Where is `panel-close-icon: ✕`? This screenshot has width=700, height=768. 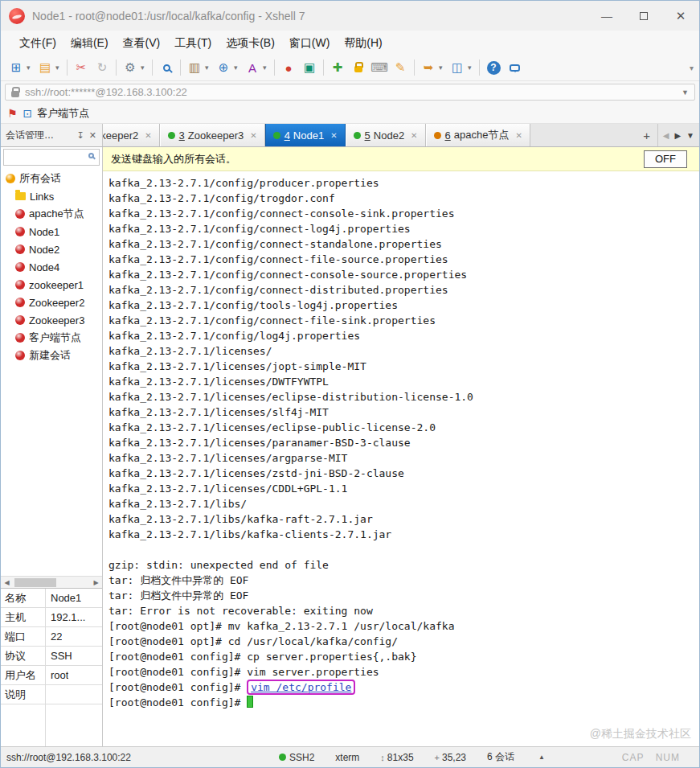 panel-close-icon: ✕ is located at coordinates (93, 135).